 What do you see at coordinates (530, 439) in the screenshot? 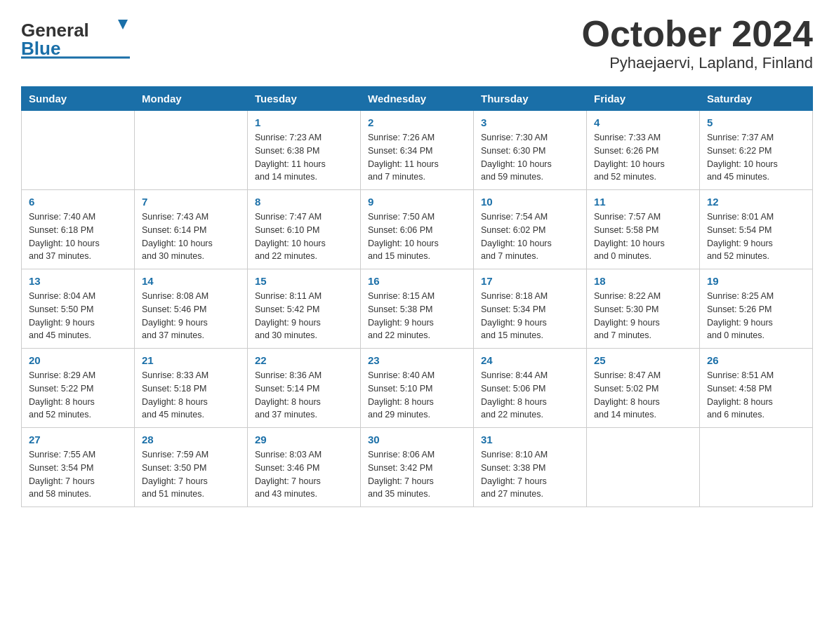
I see `day-number: 31` at bounding box center [530, 439].